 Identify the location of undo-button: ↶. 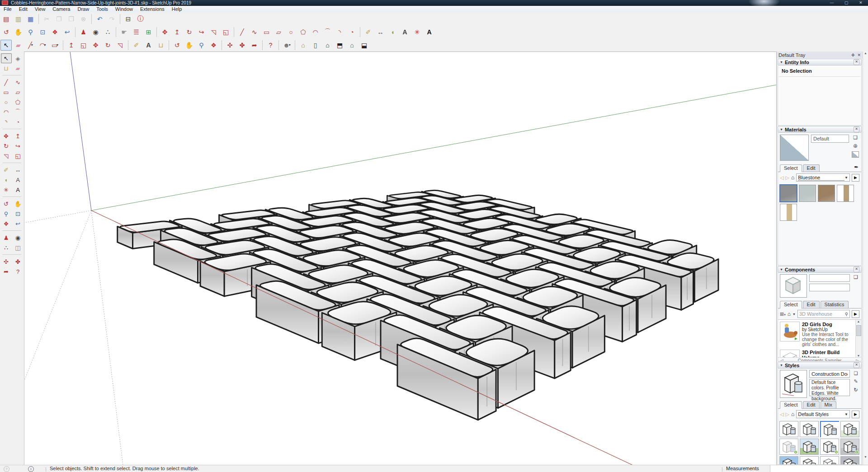
(99, 19).